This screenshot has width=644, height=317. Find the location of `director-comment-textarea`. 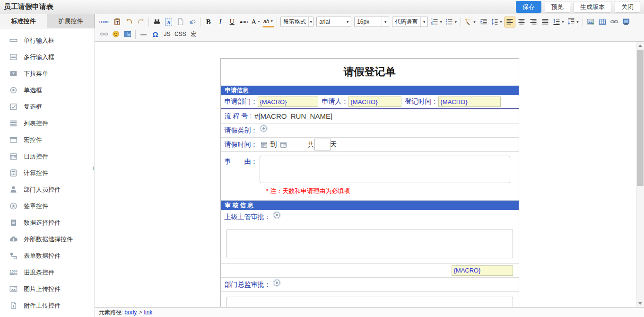

director-comment-textarea is located at coordinates (370, 302).